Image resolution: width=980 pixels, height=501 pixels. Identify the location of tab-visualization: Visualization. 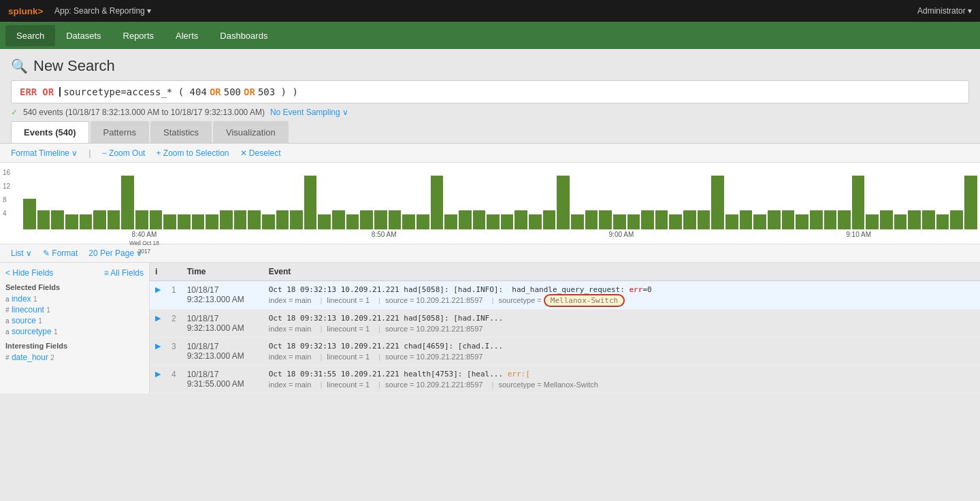
(250, 132).